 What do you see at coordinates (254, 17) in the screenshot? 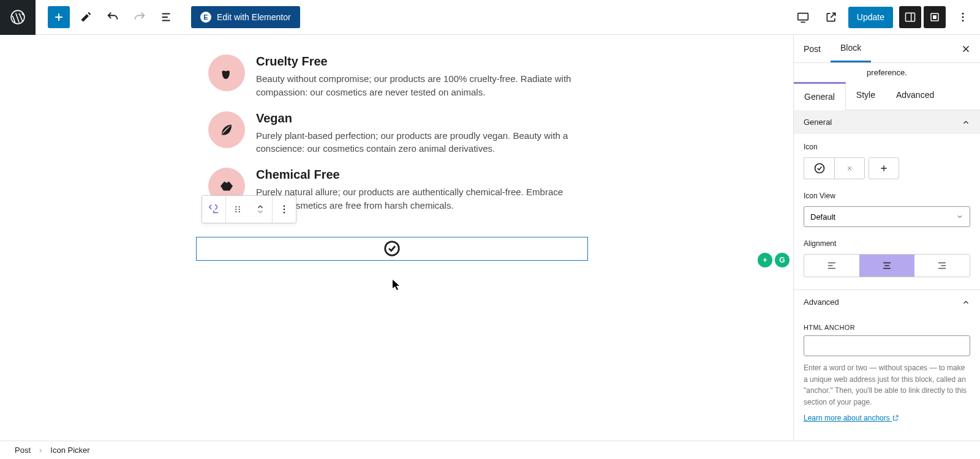
I see `elementor-label: Edit with Elementor` at bounding box center [254, 17].